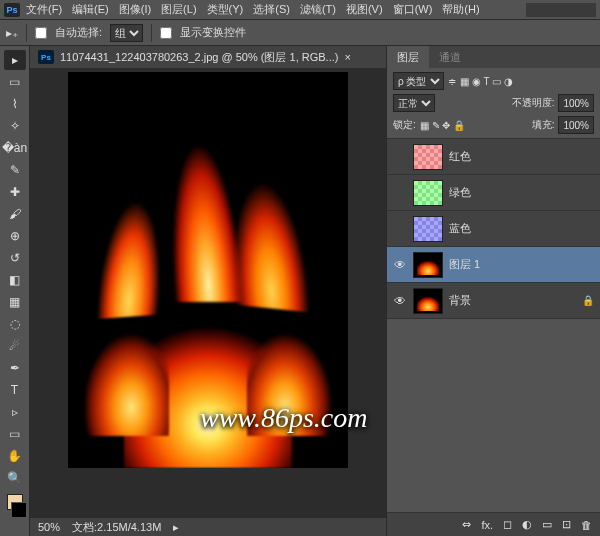 This screenshot has width=600, height=536. I want to click on tab-layers: 图层, so click(408, 58).